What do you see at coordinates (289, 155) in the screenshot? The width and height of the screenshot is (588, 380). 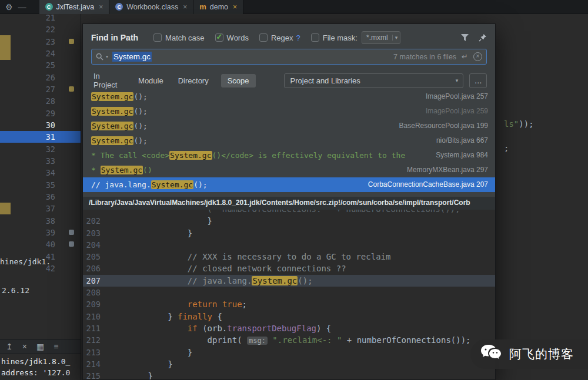 I see `find-result-row: * The call <code>System.gc()</code> is e…` at bounding box center [289, 155].